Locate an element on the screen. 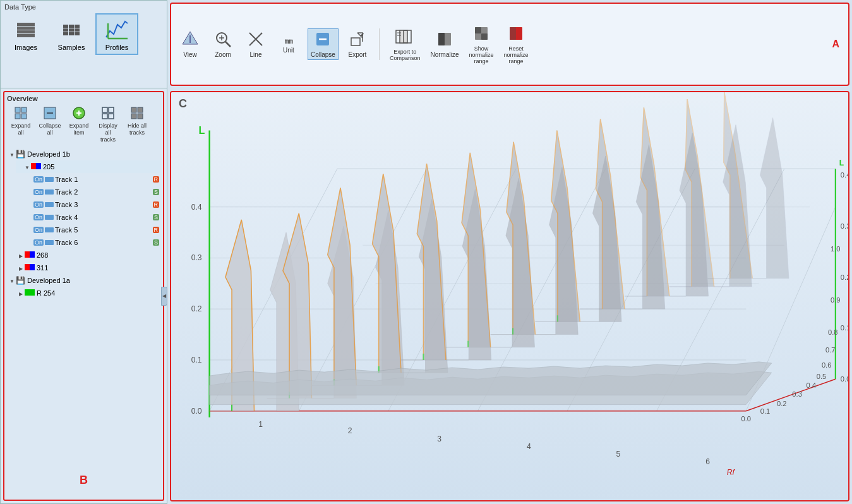  export-comparison-button: Export toComparison is located at coordinates (405, 44).